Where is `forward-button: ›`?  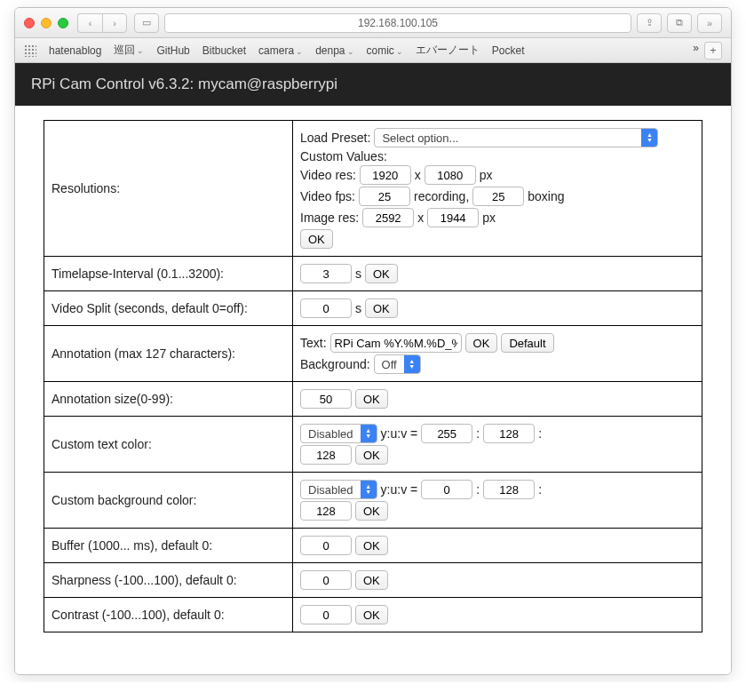
forward-button: › is located at coordinates (115, 23).